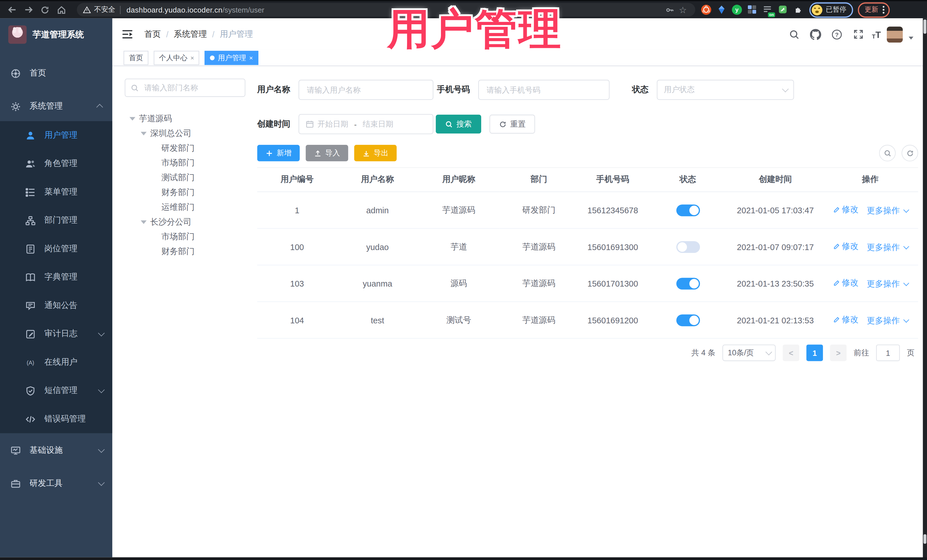  I want to click on fullscreen-button, so click(859, 34).